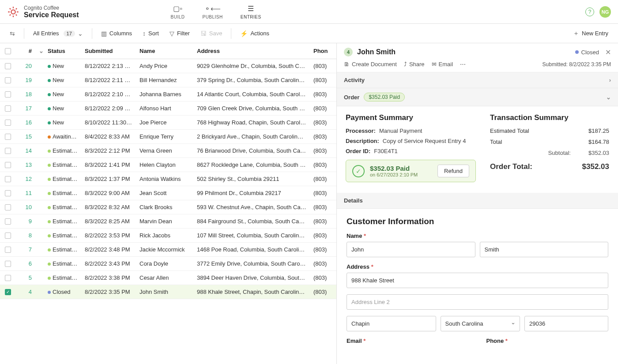  I want to click on orderid-label: Order ID:, so click(358, 151).